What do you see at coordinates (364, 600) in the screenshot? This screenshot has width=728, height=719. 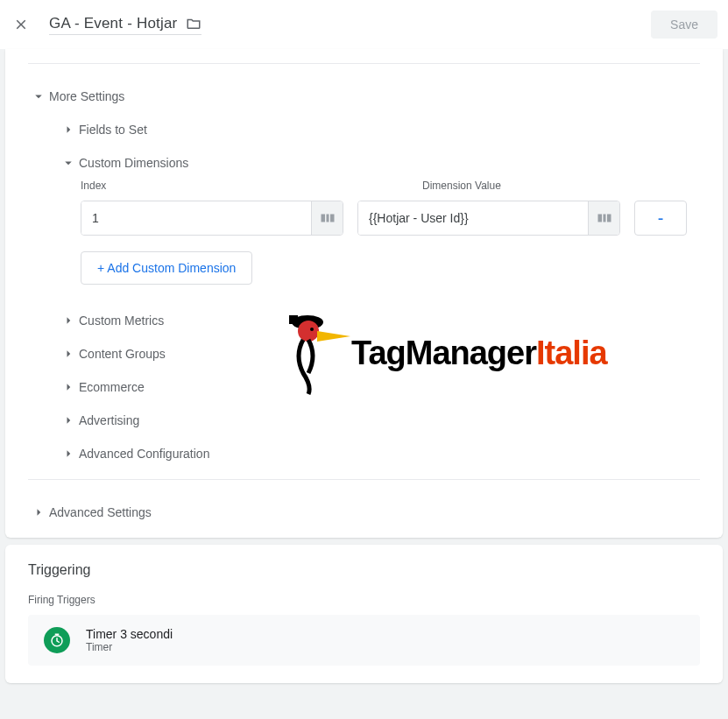 I see `firing-triggers-label: Firing Triggers` at bounding box center [364, 600].